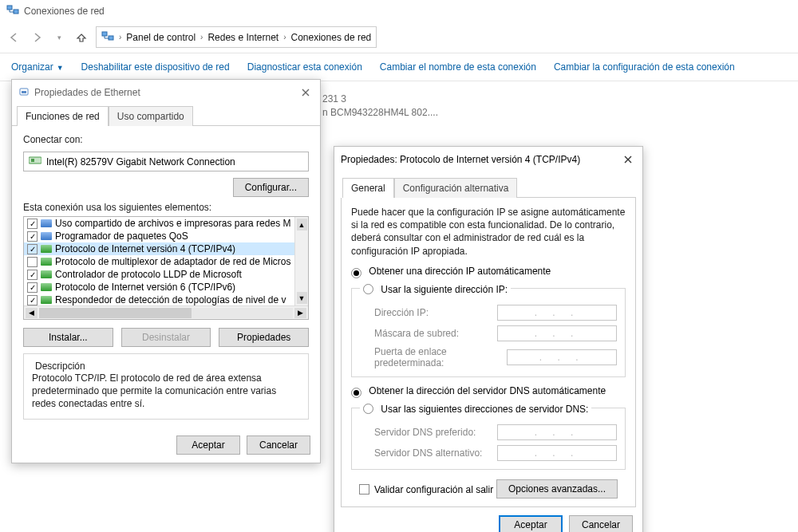 The height and width of the screenshot is (532, 798). What do you see at coordinates (488, 160) in the screenshot?
I see `dialog-titlebar: Propiedades: Protocolo de Internet versi…` at bounding box center [488, 160].